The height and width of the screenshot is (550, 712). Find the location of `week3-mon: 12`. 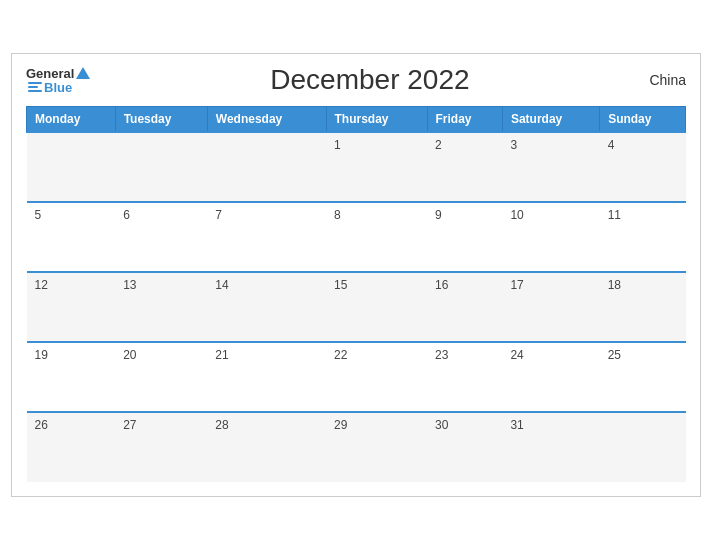

week3-mon: 12 is located at coordinates (72, 307).